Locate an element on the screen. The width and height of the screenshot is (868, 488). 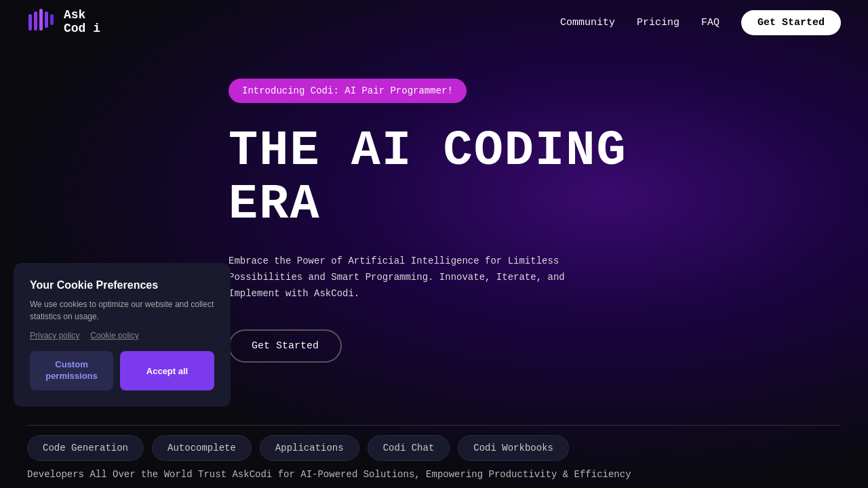
nav-links: Community Pricing FAQ Get Started is located at coordinates (701, 23).